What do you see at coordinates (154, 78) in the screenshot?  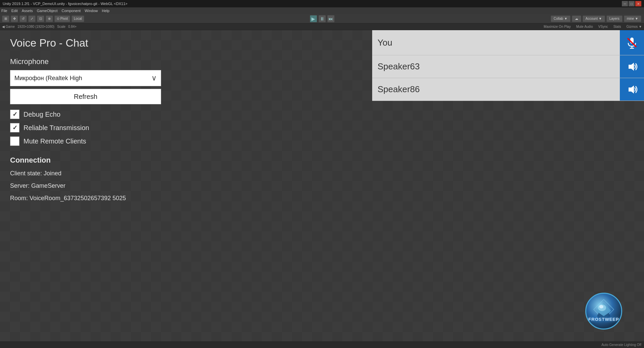 I see `dropdown-arrow-icon: ∨` at bounding box center [154, 78].